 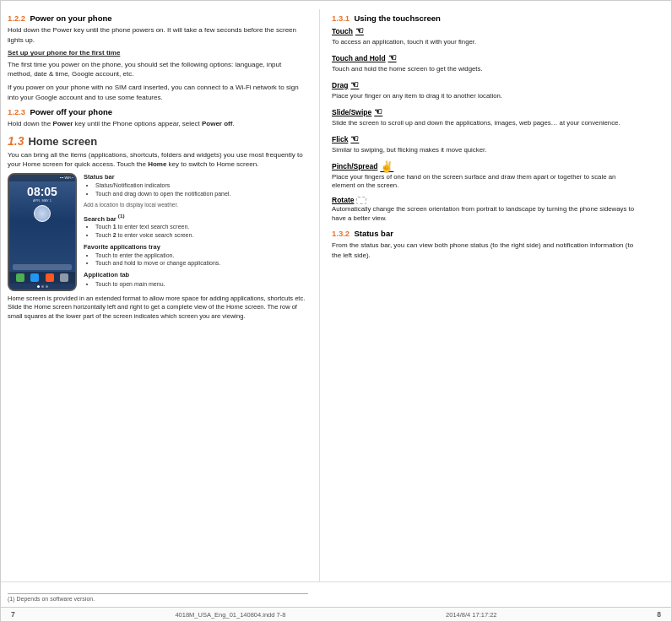 What do you see at coordinates (486, 250) in the screenshot?
I see `section-132-para: From the status bar, you can view both p…` at bounding box center [486, 250].